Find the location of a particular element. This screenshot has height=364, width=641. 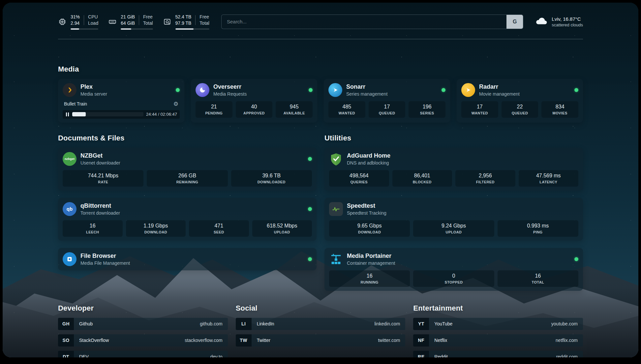

stat-label: RUNNING is located at coordinates (369, 282).